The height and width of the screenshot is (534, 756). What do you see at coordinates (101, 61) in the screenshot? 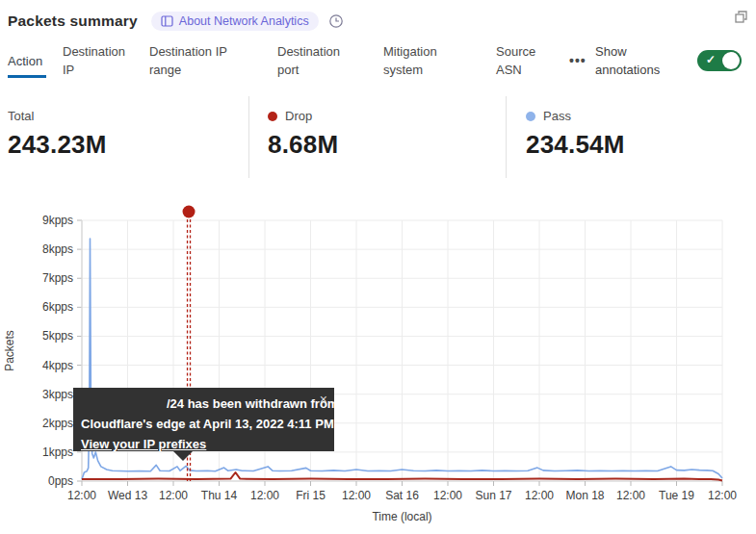
I see `tab-destination-ip: Destination IP` at bounding box center [101, 61].